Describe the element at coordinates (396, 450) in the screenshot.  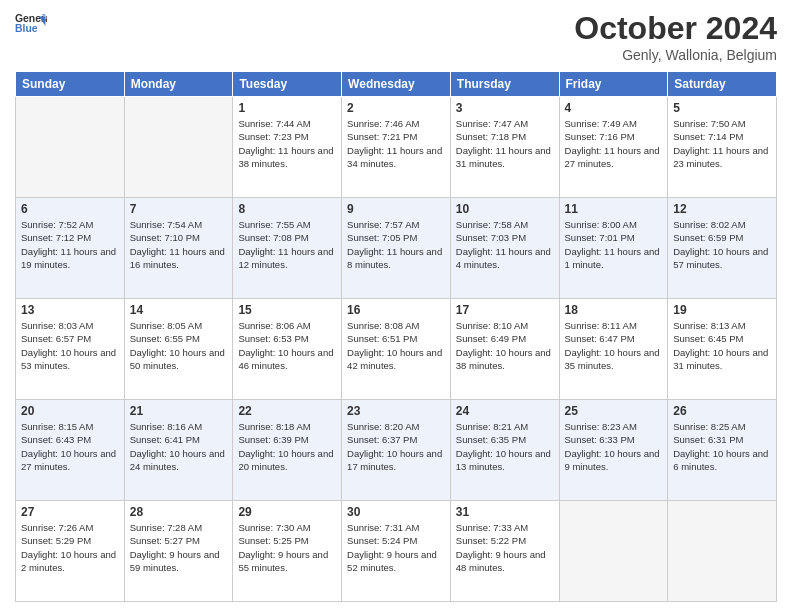
I see `day-cell-23: 23Sunrise: 8:20 AMSunset: 6:37 PMDayligh…` at that location.